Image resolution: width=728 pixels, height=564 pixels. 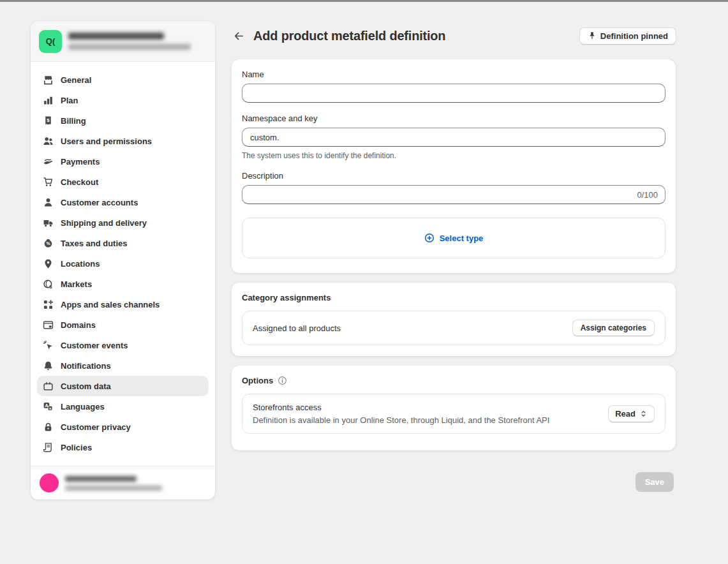 I want to click on user-footer, so click(x=123, y=482).